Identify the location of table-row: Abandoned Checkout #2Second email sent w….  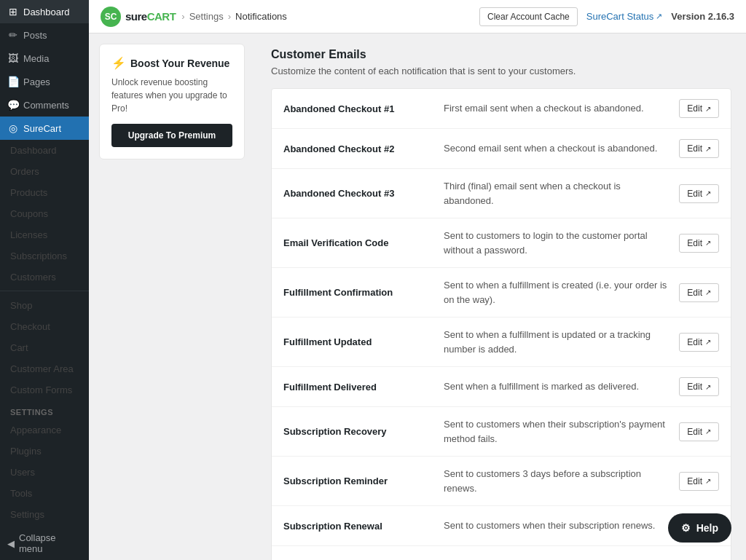
(501, 149).